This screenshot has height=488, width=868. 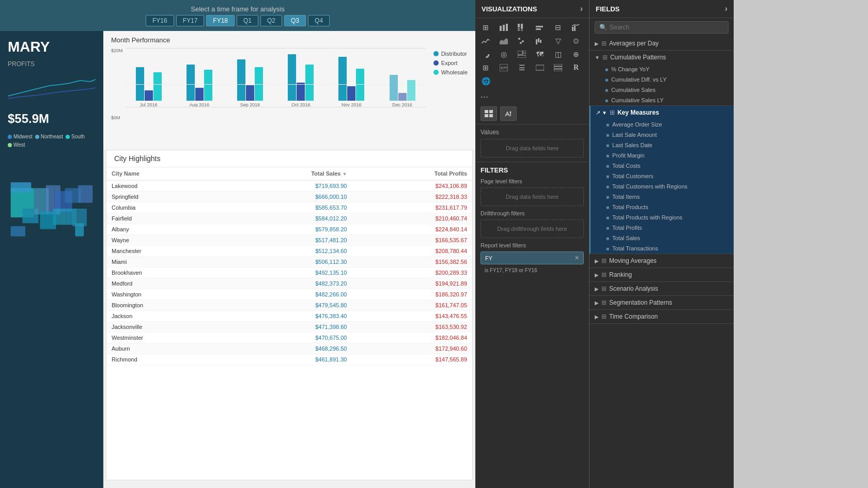 What do you see at coordinates (661, 57) in the screenshot?
I see `field-group-cumulative-header: ▼ ⊞ Cumulative Patterns` at bounding box center [661, 57].